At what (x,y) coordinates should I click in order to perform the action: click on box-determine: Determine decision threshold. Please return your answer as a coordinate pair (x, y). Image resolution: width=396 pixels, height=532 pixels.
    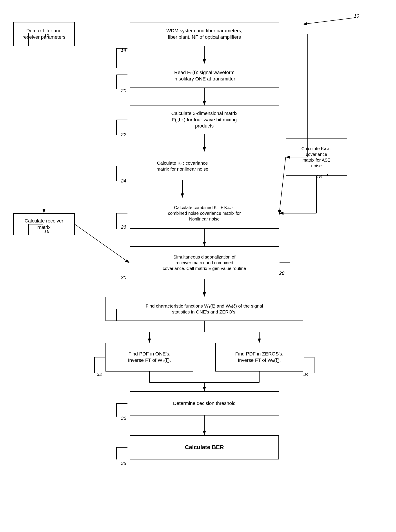
    Looking at the image, I should click on (204, 403).